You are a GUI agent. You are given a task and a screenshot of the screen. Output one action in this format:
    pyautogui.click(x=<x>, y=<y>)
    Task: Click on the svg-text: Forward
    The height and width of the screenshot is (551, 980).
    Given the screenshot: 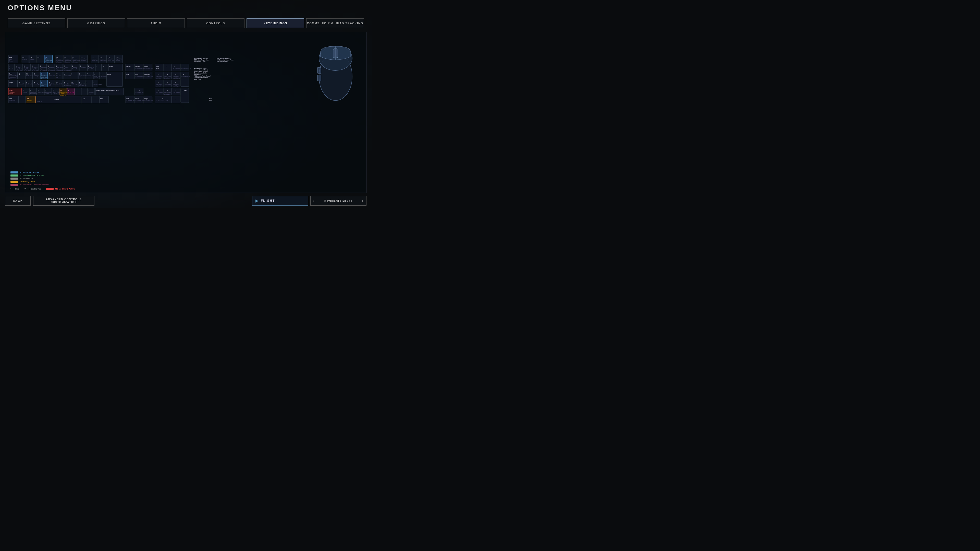 What is the action you would take?
    pyautogui.click(x=43, y=79)
    